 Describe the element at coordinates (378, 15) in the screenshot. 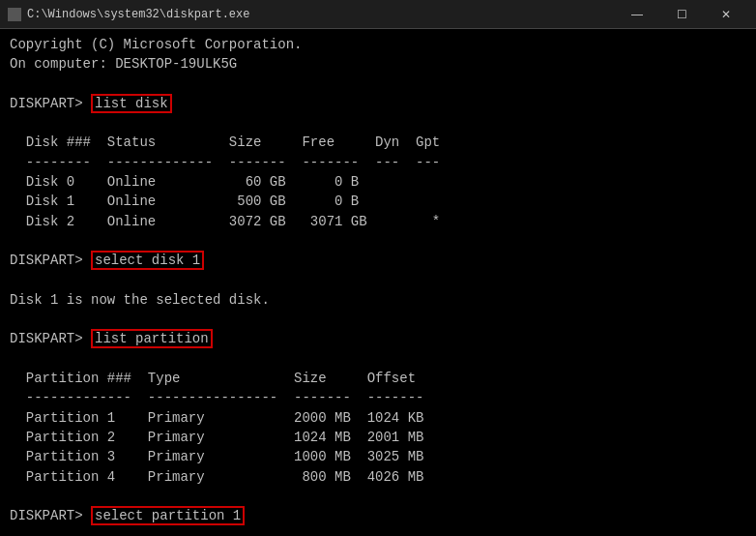

I see `title-bar: C:\Windows\system32\diskpart.exe — ☐ ✕` at that location.